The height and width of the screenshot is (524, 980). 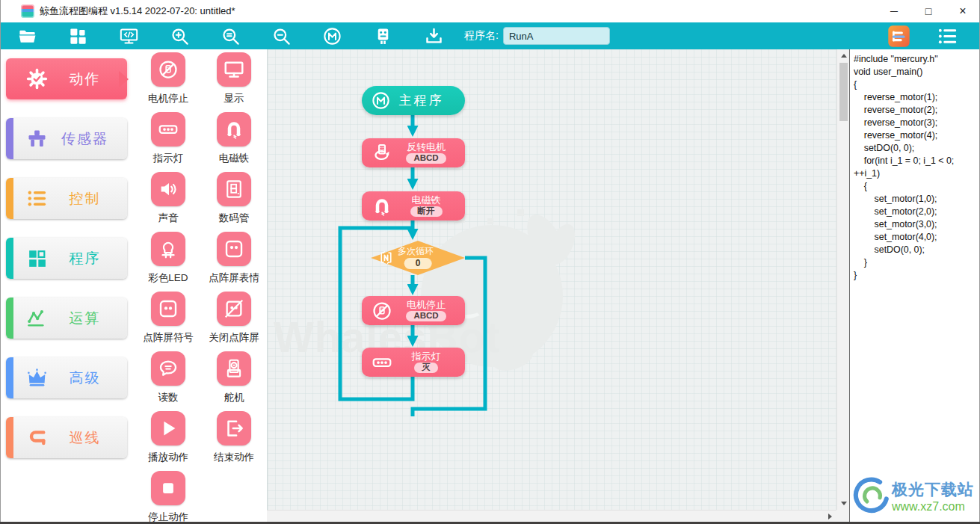 What do you see at coordinates (235, 158) in the screenshot?
I see `block-label: 电磁铁` at bounding box center [235, 158].